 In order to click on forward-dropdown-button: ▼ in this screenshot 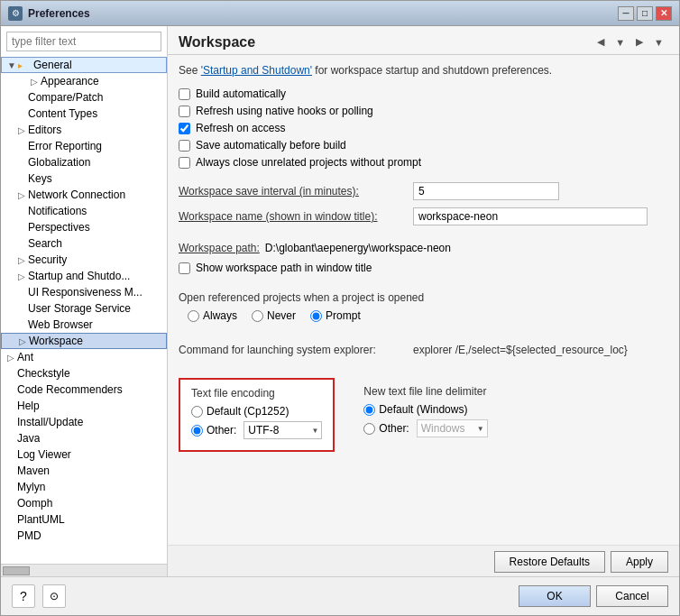, I will do `click(658, 42)`.